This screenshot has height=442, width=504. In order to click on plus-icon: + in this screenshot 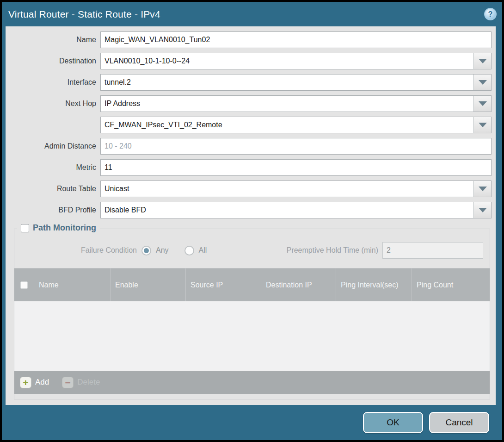, I will do `click(26, 382)`.